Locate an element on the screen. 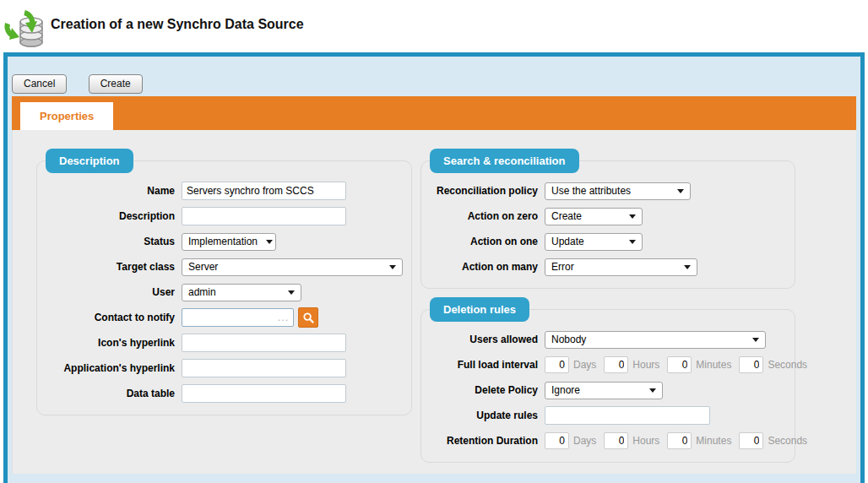  contact-to-notify-label: Contact to notify is located at coordinates (110, 317).